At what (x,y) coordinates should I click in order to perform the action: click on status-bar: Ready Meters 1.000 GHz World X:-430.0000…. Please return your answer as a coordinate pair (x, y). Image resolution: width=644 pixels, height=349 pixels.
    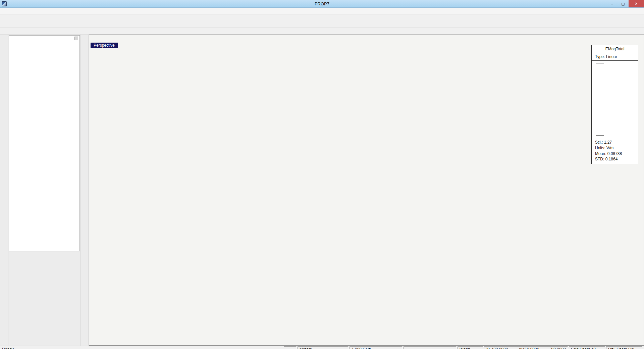
    Looking at the image, I should click on (322, 347).